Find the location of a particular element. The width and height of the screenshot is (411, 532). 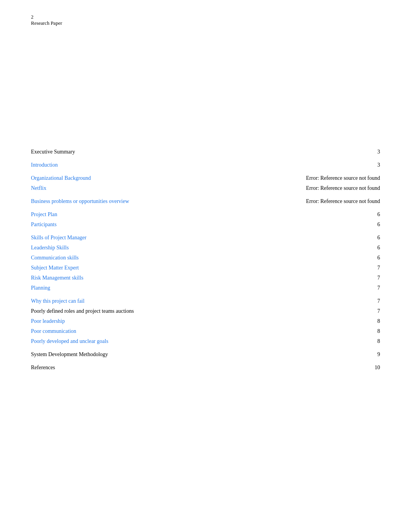

toc-entry-why-fail: Why this project can fail 7 Poorly defin… is located at coordinates (206, 321).